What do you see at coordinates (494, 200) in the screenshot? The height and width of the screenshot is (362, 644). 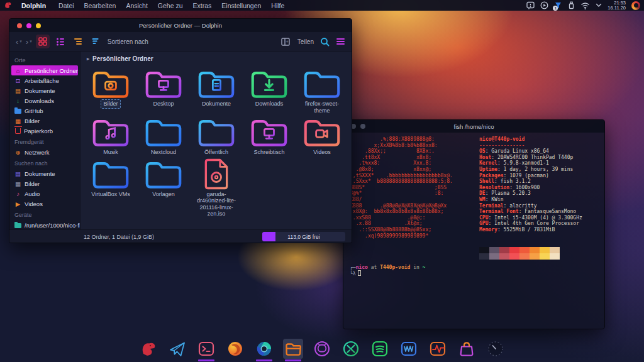 I see `fetch-value: : KWin` at bounding box center [494, 200].